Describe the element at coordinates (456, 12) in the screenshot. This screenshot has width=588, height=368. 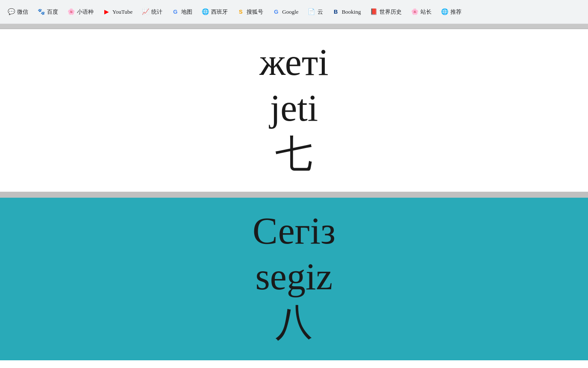
I see `bookmark-tuijian-label: 推荐` at that location.